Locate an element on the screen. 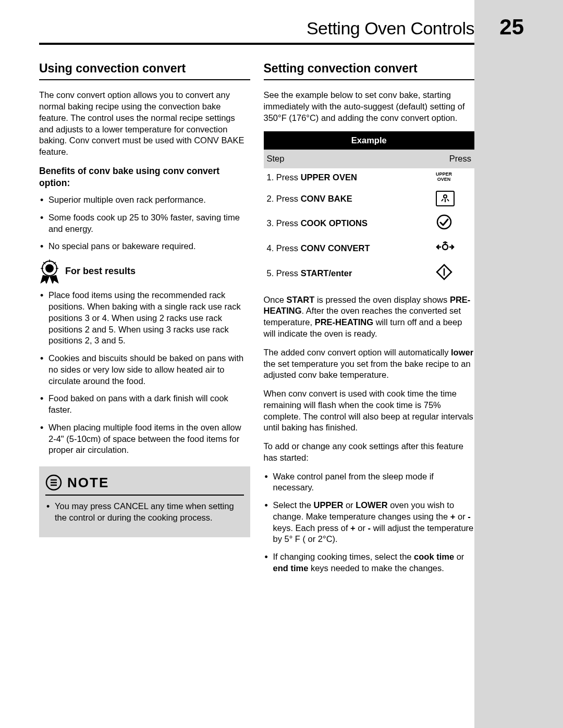 The width and height of the screenshot is (563, 728). intro-paragraph-left: The conv convert option allows you to co… is located at coordinates (145, 124).